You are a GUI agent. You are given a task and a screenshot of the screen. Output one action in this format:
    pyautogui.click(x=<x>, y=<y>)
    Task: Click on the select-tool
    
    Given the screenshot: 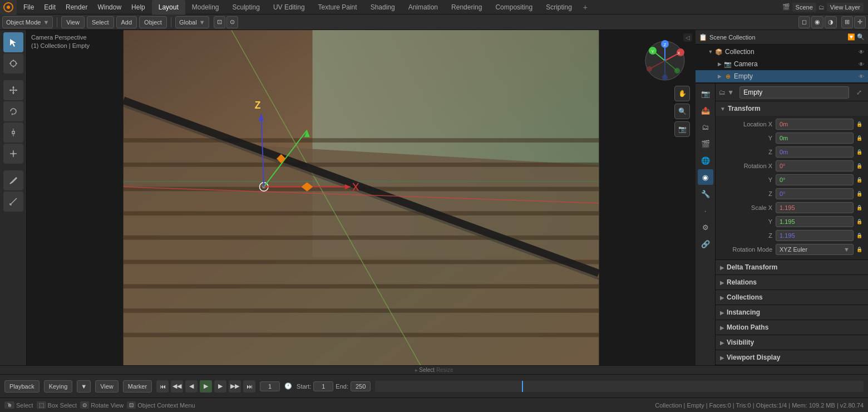 What is the action you would take?
    pyautogui.click(x=13, y=42)
    